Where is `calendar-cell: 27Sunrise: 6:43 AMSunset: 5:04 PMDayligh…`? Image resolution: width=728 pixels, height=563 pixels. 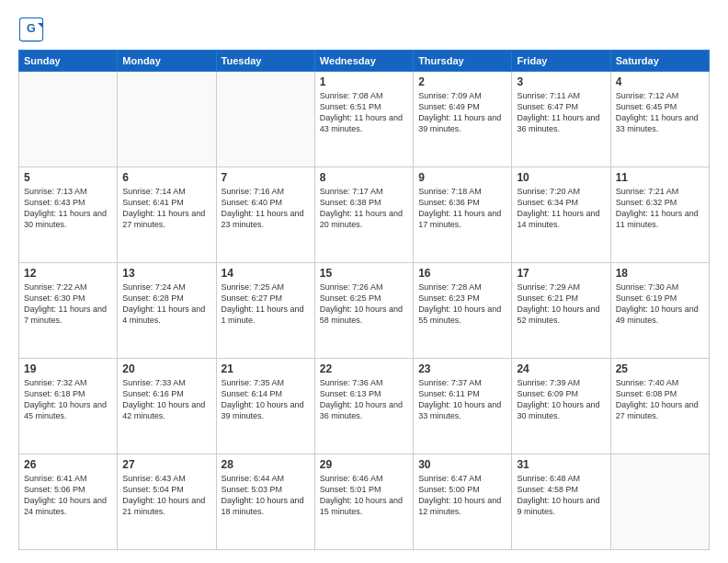 calendar-cell: 27Sunrise: 6:43 AMSunset: 5:04 PMDayligh… is located at coordinates (167, 502).